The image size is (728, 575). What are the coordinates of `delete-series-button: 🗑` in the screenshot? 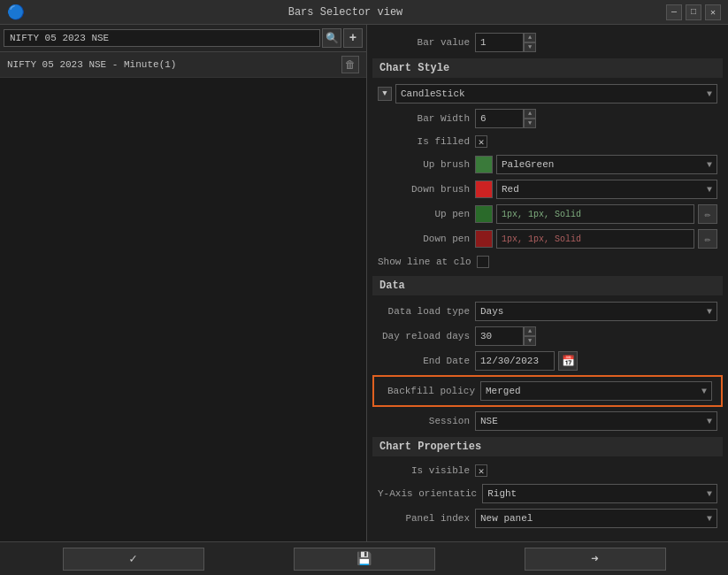 It's located at (350, 65).